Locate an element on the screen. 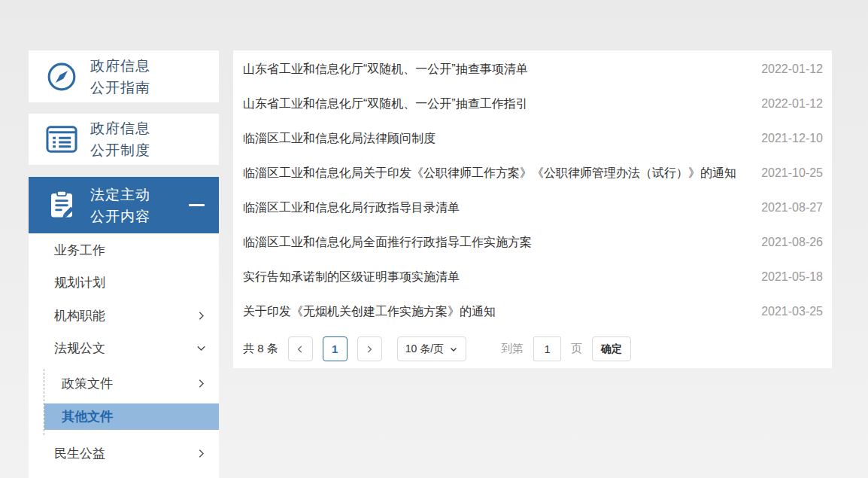 Image resolution: width=868 pixels, height=478 pixels. document-date: 2021-05-18 is located at coordinates (792, 277).